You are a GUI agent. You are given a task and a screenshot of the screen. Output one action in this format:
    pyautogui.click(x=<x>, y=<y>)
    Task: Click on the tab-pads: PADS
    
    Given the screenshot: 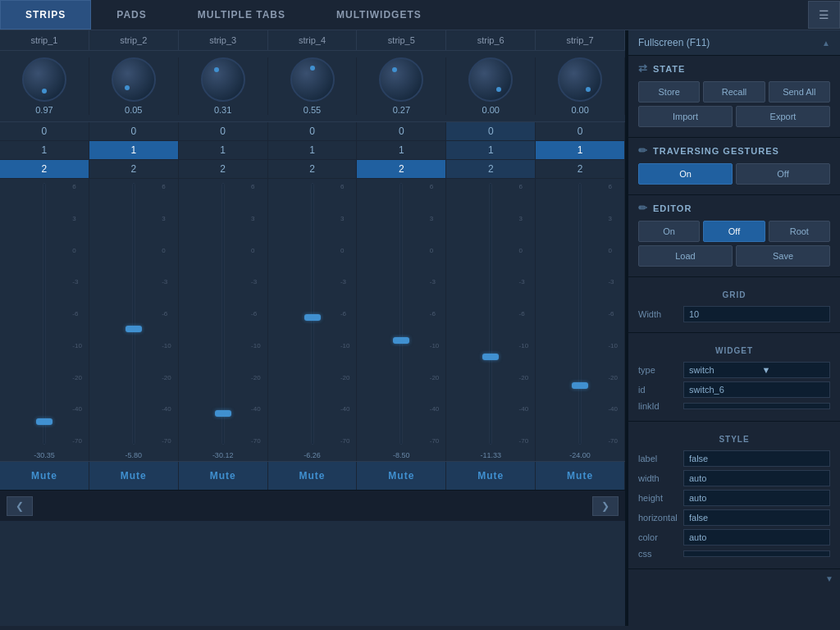 What is the action you would take?
    pyautogui.click(x=131, y=15)
    